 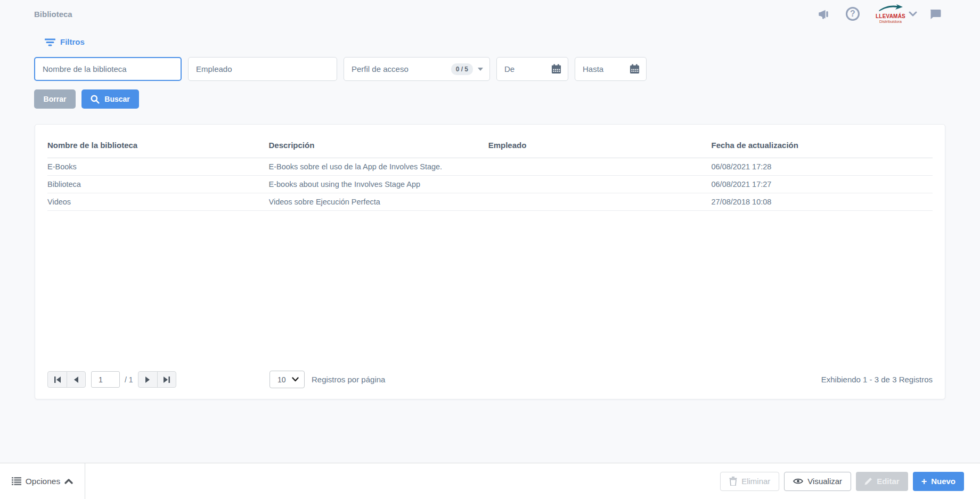 I want to click on bottom-action-bar: Opciones Eliminar Visualizar Editar, so click(x=490, y=481).